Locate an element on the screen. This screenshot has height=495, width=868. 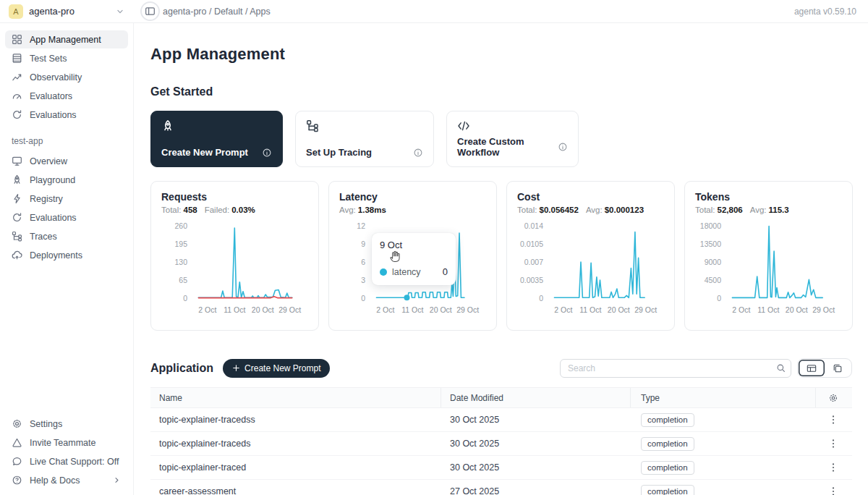
application-heading: Application is located at coordinates (182, 368).